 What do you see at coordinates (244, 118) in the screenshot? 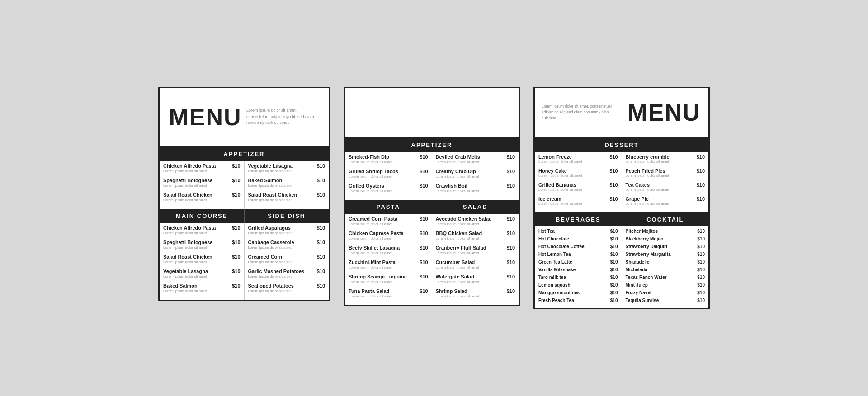
I see `menu-header-1: MENU Lorem ipsum dolor sit amet, consect…` at bounding box center [244, 118].